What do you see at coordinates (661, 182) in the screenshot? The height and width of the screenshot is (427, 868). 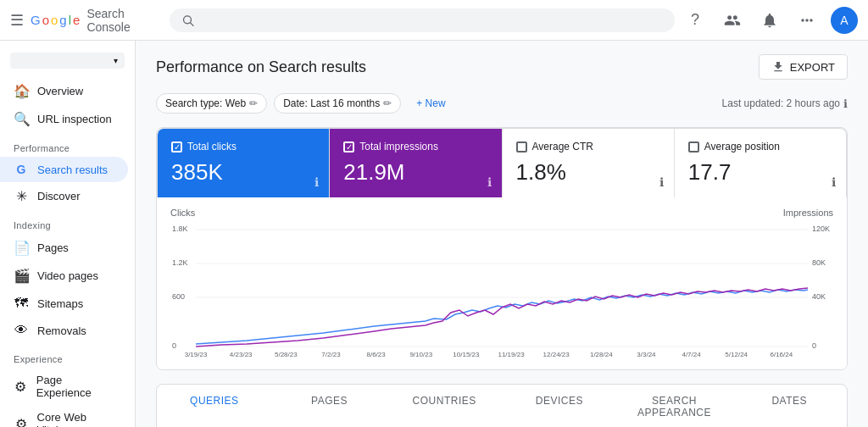 I see `ctr-info-icon: ℹ` at bounding box center [661, 182].